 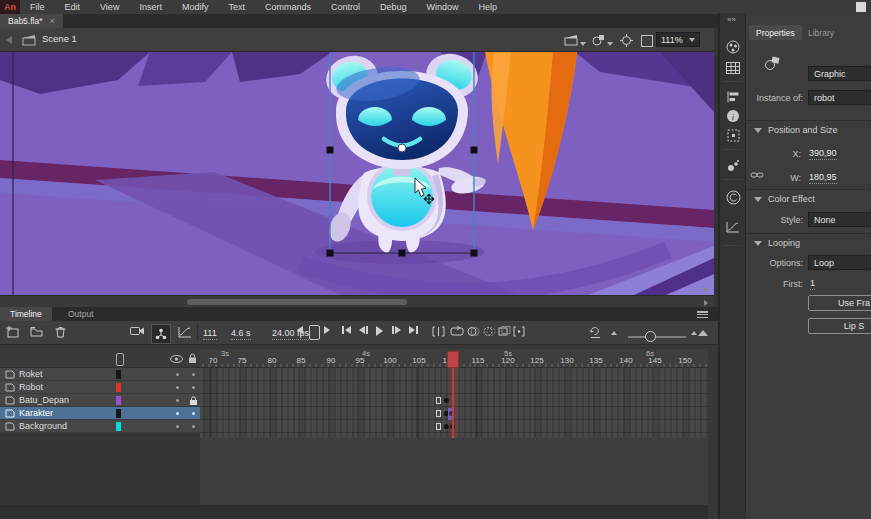 What do you see at coordinates (192, 358) in the screenshot?
I see `lock-column-icon` at bounding box center [192, 358].